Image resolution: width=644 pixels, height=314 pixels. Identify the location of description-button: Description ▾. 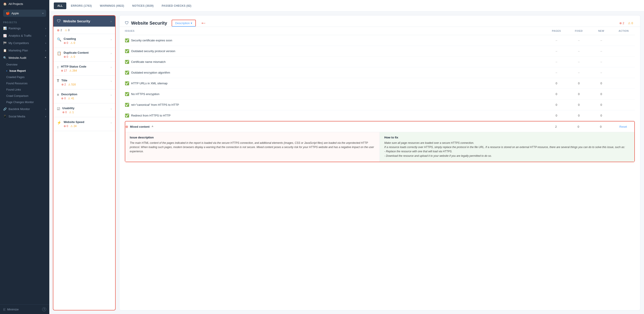
(184, 23).